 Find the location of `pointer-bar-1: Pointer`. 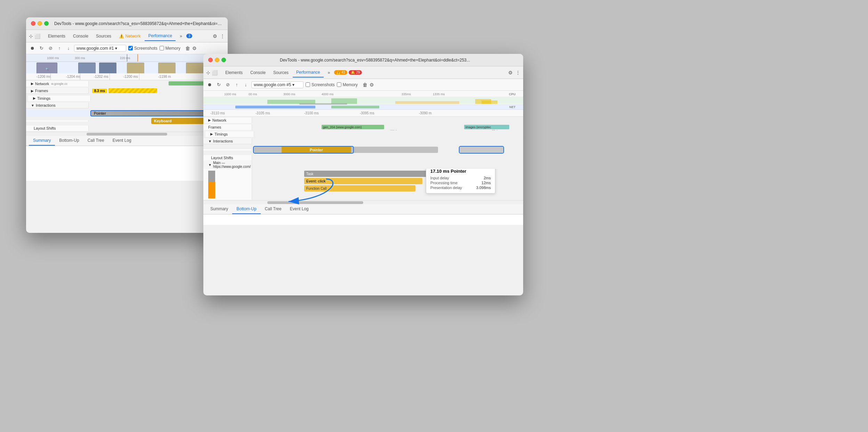

pointer-bar-1: Pointer is located at coordinates (151, 113).